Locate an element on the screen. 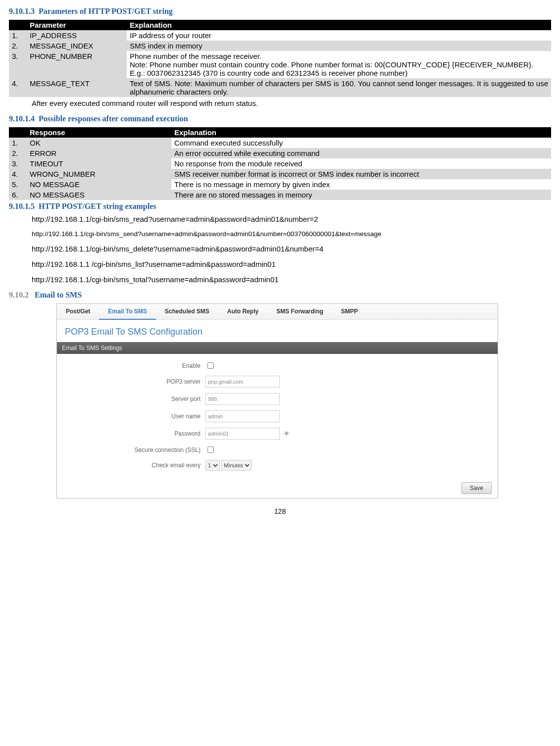 This screenshot has height=746, width=560. heading-number: 9.10.1.4 is located at coordinates (22, 119).